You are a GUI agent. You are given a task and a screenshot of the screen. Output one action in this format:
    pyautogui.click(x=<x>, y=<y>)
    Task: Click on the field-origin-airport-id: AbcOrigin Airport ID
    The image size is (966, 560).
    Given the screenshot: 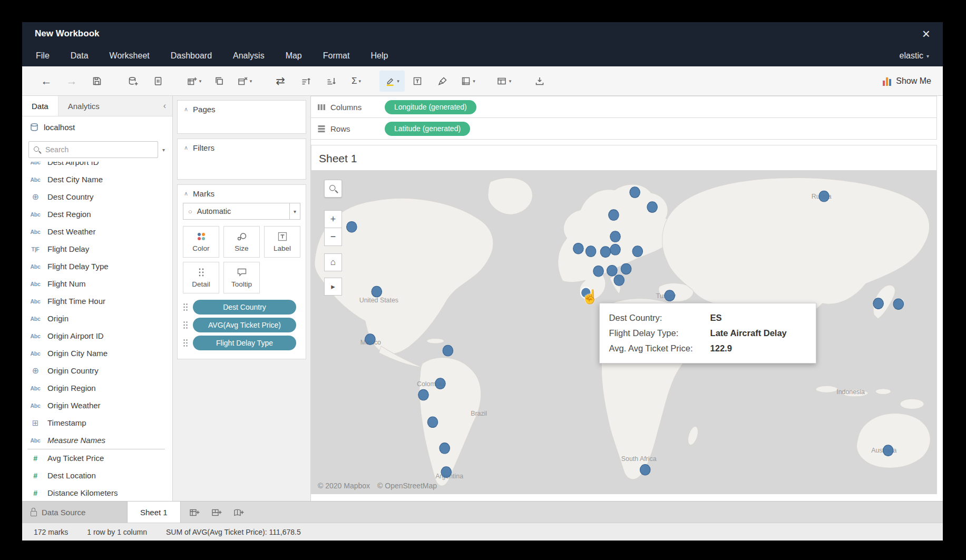 What is the action you would take?
    pyautogui.click(x=100, y=336)
    